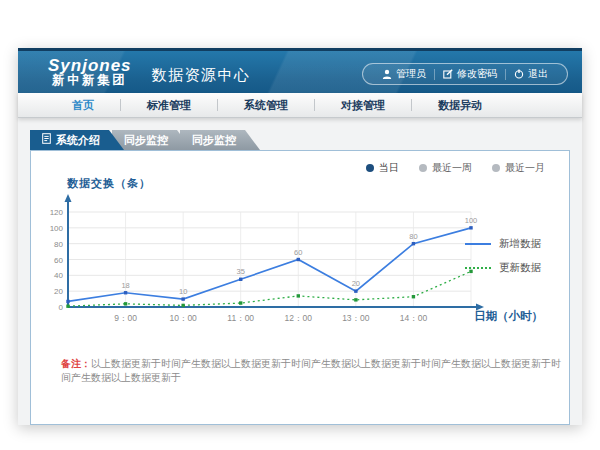  Describe the element at coordinates (77, 140) in the screenshot. I see `tab-system-intro: 系统介绍` at that location.